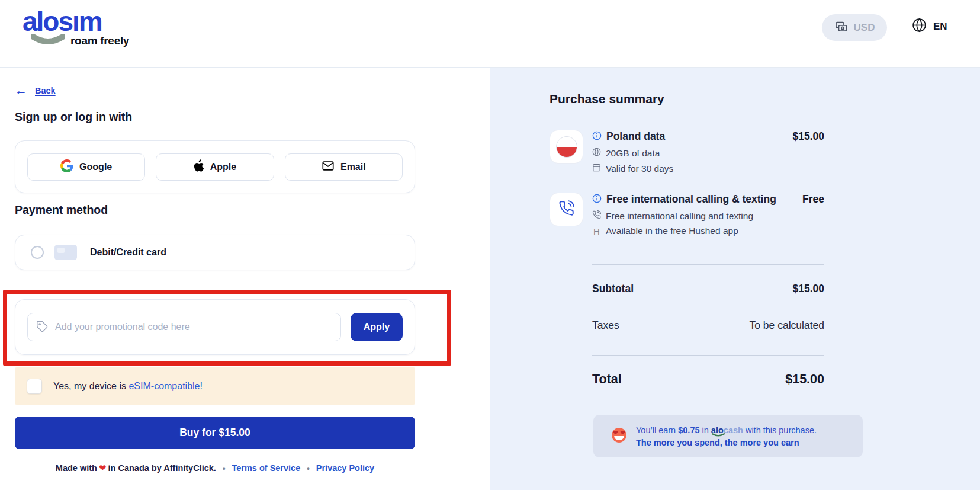 The image size is (980, 490). Describe the element at coordinates (733, 430) in the screenshot. I see `alocash-logo-cash: cash` at that location.